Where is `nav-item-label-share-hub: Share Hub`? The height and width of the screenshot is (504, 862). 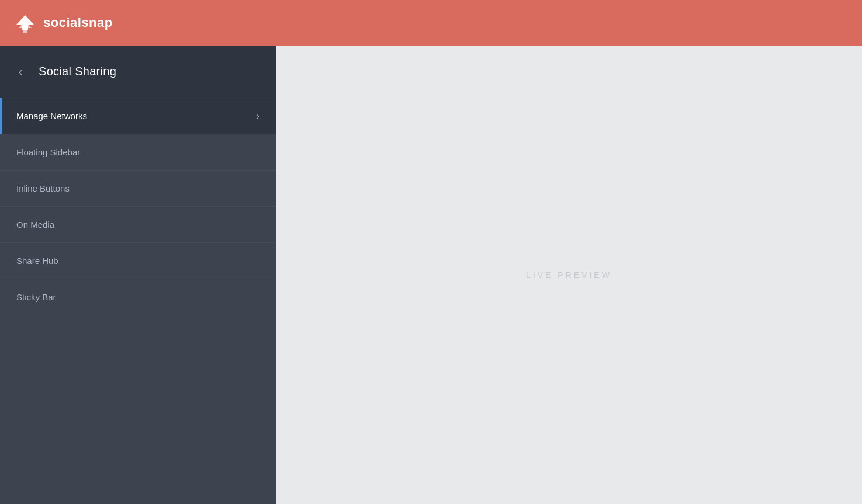 nav-item-label-share-hub: Share Hub is located at coordinates (138, 260).